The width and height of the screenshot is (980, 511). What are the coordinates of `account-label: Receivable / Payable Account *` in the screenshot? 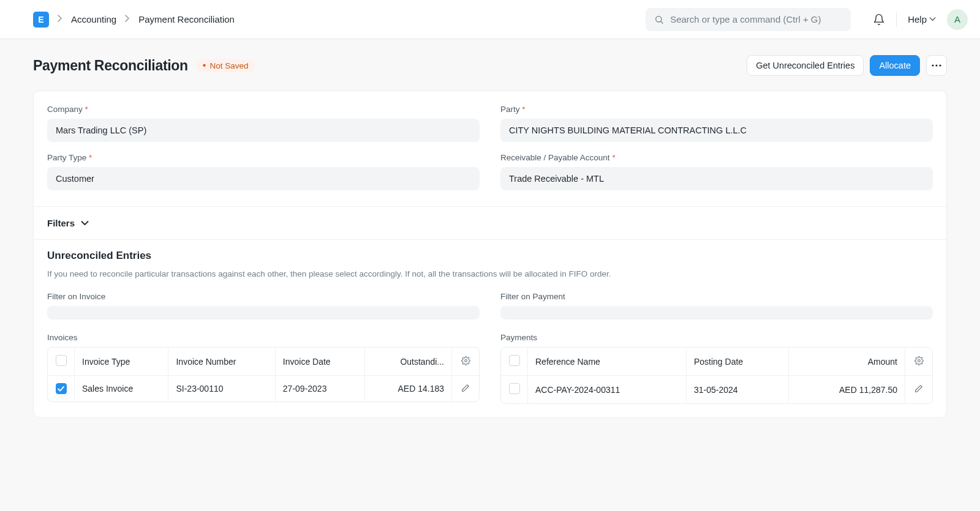 It's located at (717, 158).